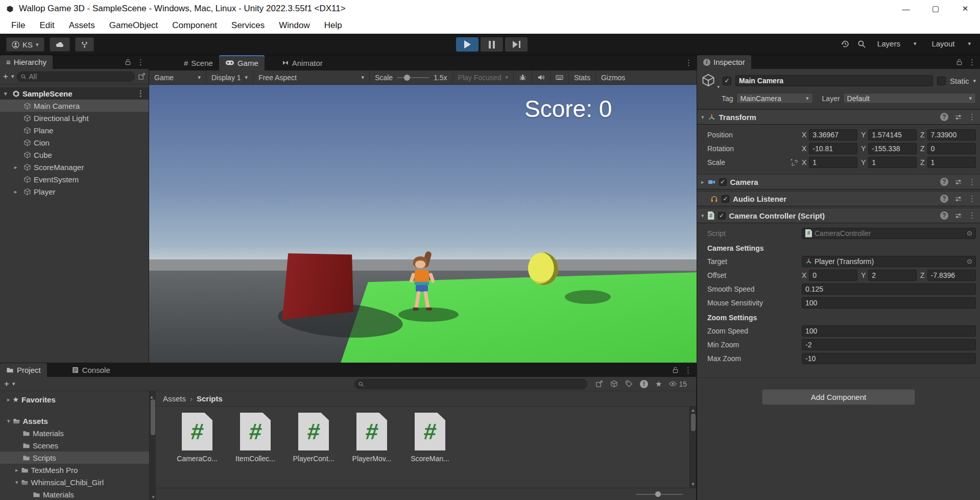 The height and width of the screenshot is (500, 980). What do you see at coordinates (723, 182) in the screenshot?
I see `camera-enabled-checkbox: ✓` at bounding box center [723, 182].